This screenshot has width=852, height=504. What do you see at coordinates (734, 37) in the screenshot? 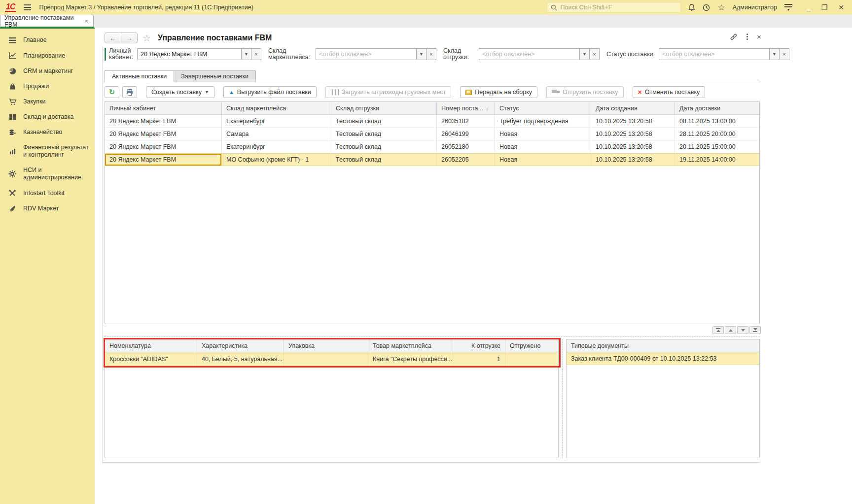
I see `get-link-icon` at bounding box center [734, 37].